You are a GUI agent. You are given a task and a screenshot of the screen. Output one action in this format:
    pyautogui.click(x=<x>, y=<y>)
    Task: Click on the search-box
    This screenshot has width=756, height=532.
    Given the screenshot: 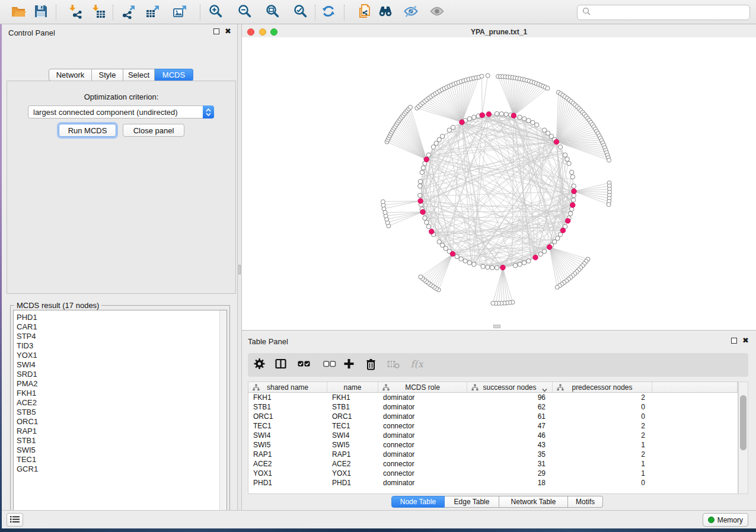 What is the action you would take?
    pyautogui.click(x=664, y=12)
    